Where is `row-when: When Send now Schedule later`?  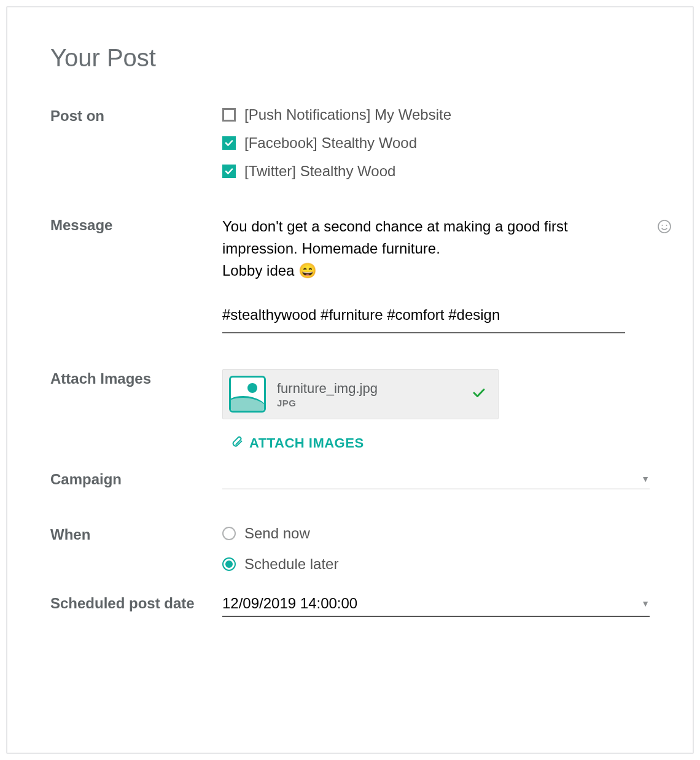
row-when: When Send now Schedule later is located at coordinates (350, 549).